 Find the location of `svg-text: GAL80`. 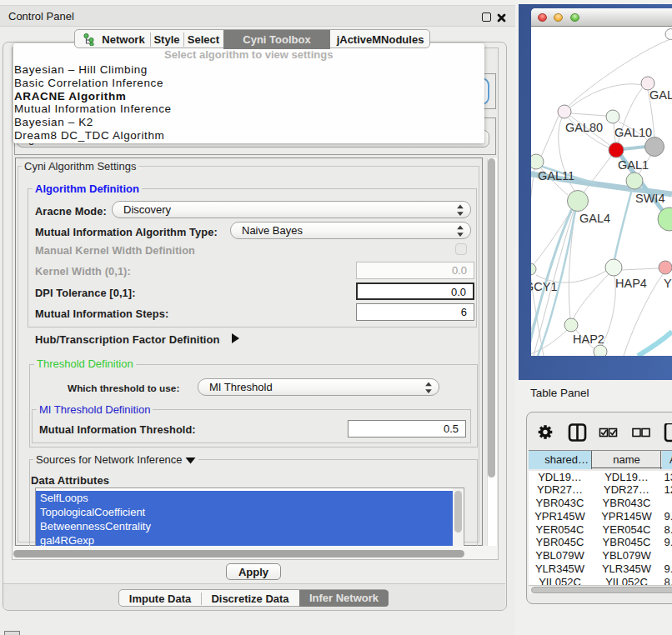

svg-text: GAL80 is located at coordinates (584, 128).